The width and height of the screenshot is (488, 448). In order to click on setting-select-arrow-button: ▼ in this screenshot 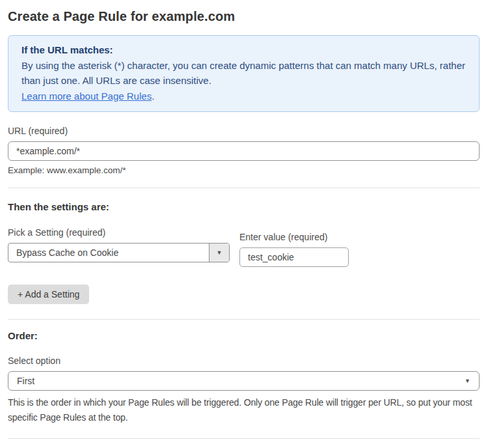, I will do `click(219, 253)`.